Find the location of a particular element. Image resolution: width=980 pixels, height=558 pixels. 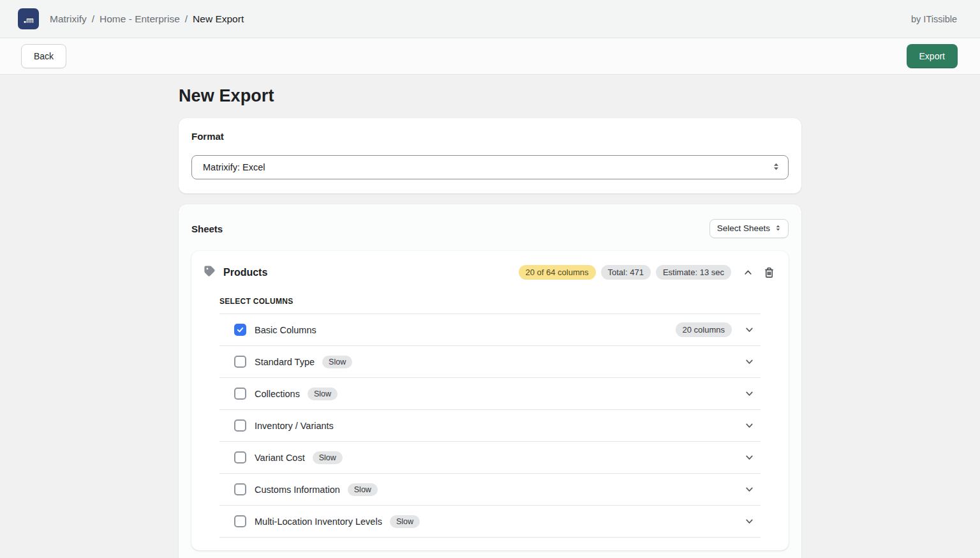

column-group-row: Basic Columns 20 columns is located at coordinates (490, 330).